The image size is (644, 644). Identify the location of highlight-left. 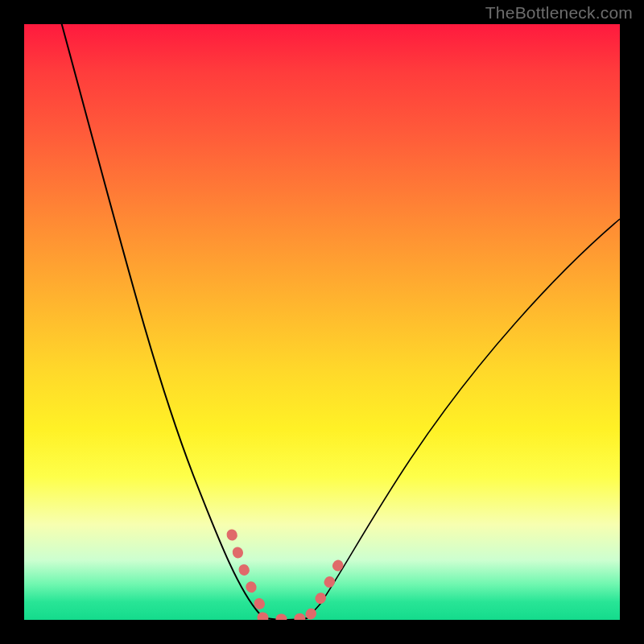
(249, 575).